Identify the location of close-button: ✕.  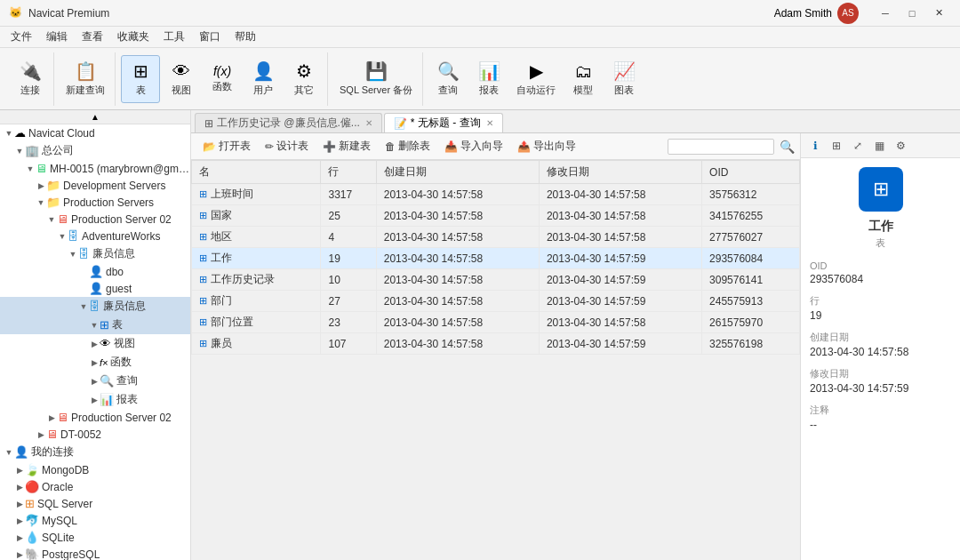
(939, 13).